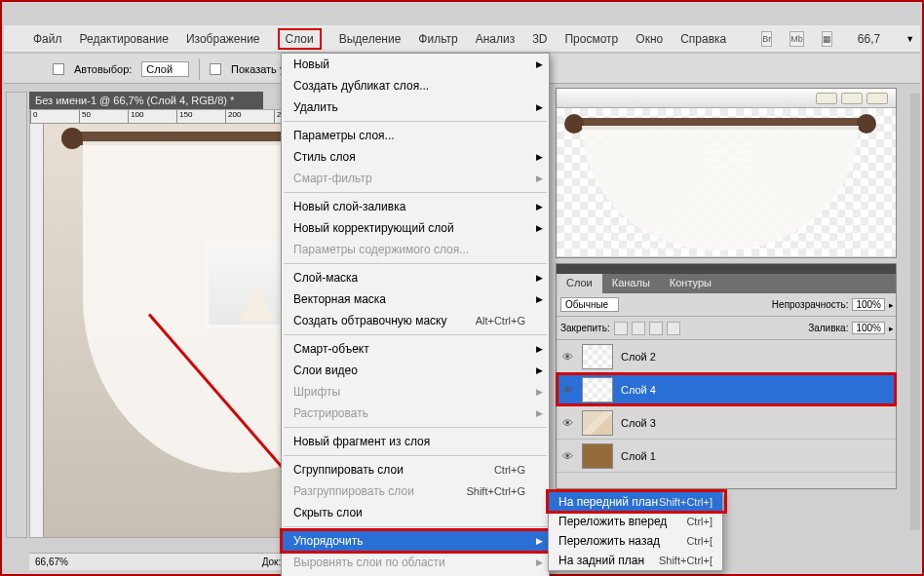  Describe the element at coordinates (415, 86) in the screenshot. I see `menu-item: Создать дубликат слоя...` at that location.